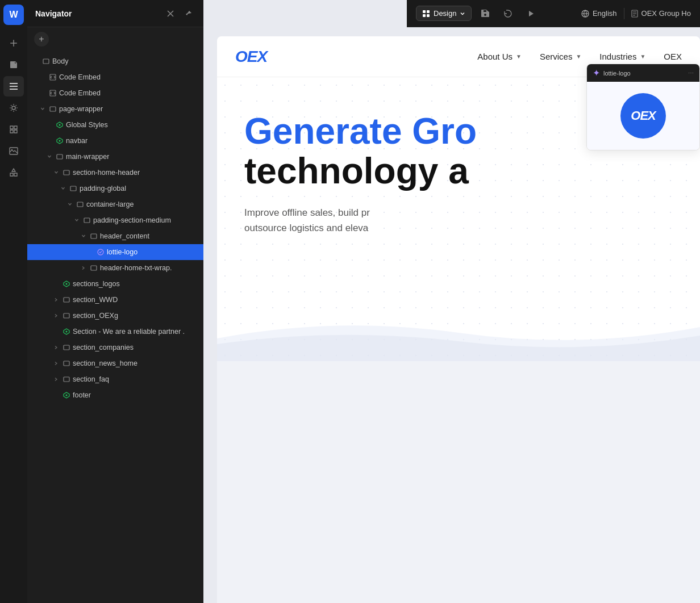 This screenshot has height=603, width=700. Describe the element at coordinates (115, 77) in the screenshot. I see `tree-item-code-embed-1: Code Embed` at that location.